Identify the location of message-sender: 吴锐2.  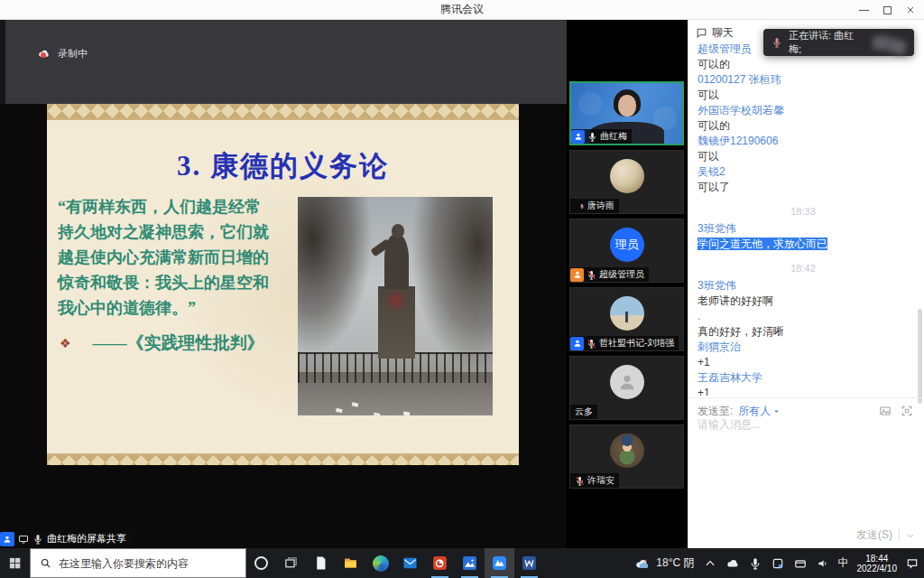
(803, 172).